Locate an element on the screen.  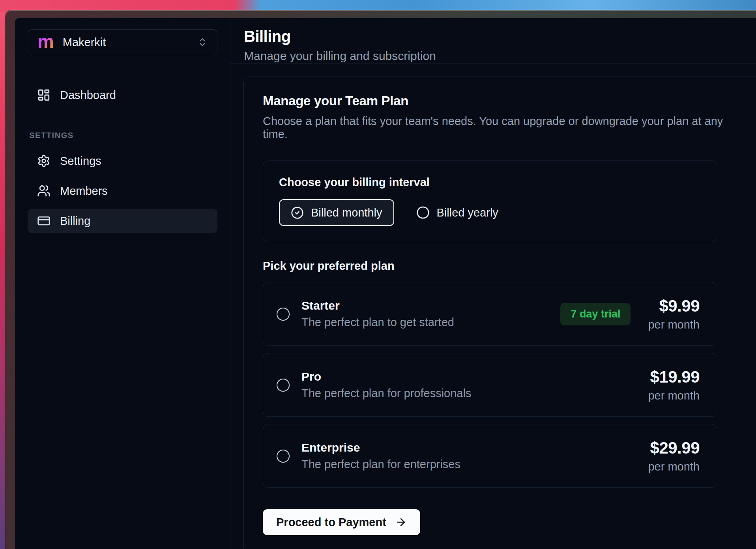
plan-name: Starter is located at coordinates (378, 306).